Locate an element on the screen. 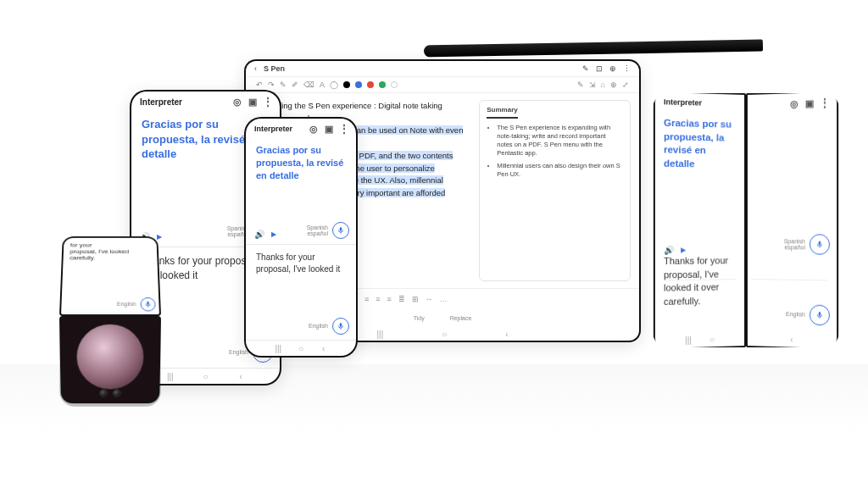 The image size is (868, 488). summary-panel: Summary The S Pen experience is expandin… is located at coordinates (554, 191).